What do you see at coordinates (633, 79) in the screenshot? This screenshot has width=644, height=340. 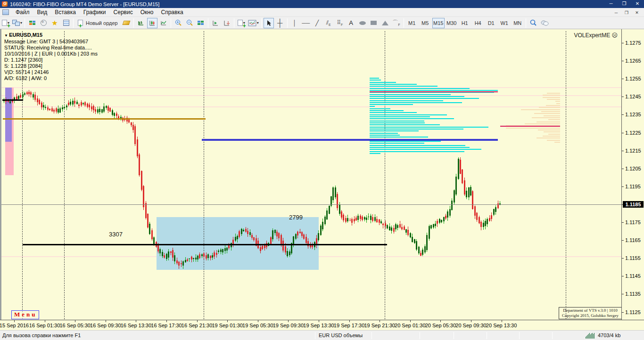 I see `price-tick-label: 1.1255` at bounding box center [633, 79].